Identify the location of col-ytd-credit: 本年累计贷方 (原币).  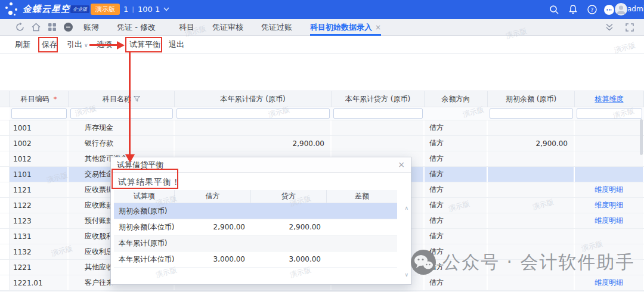
(378, 99).